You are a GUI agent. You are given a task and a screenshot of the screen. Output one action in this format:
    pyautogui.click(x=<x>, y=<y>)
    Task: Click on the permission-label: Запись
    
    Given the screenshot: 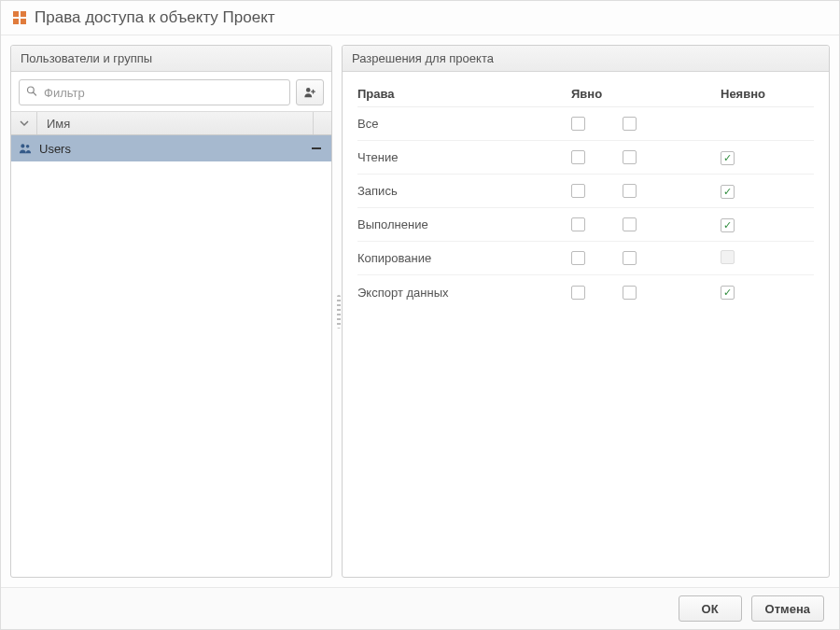 What is the action you would take?
    pyautogui.click(x=465, y=190)
    